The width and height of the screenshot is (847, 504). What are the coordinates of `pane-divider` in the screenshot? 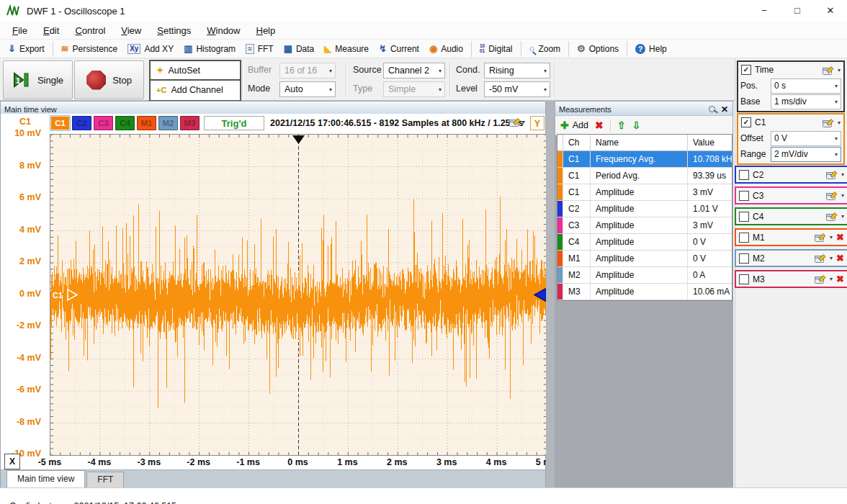 It's located at (550, 294).